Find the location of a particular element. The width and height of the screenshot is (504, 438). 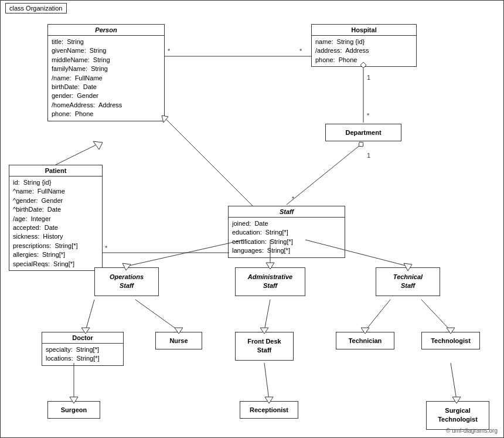

operations-staff-title: OperationsStaff is located at coordinates (127, 281).